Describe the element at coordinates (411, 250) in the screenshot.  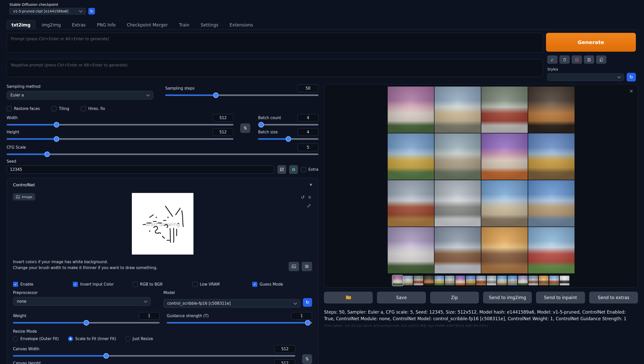
I see `gallery-image-white-cottage` at that location.